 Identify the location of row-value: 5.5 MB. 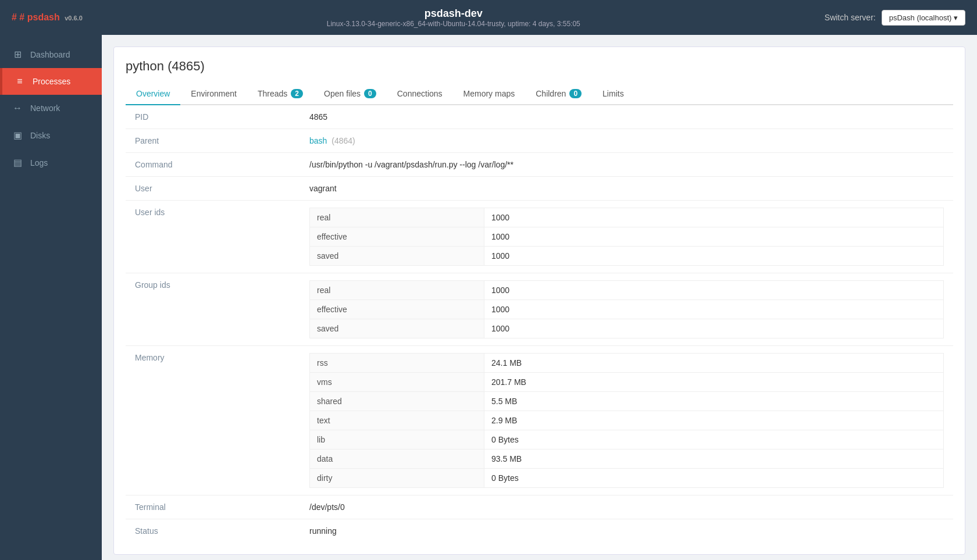
(714, 401).